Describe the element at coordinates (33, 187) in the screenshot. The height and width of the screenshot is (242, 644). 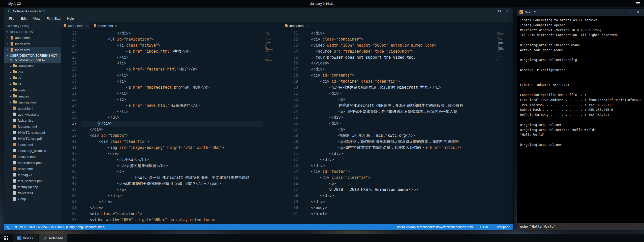
I see `file-item: testmysql.php` at that location.